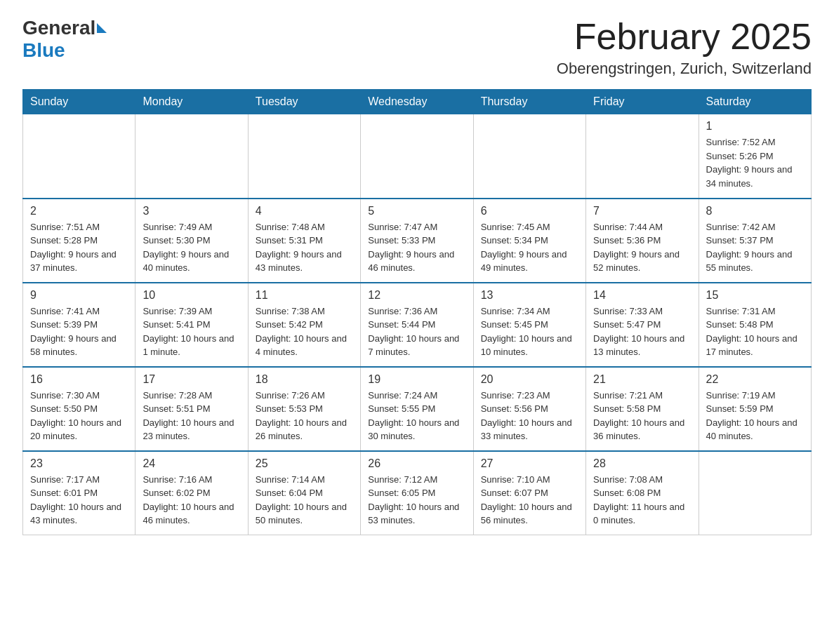 The width and height of the screenshot is (834, 644). What do you see at coordinates (642, 409) in the screenshot?
I see `calendar-cell: 21Sunrise: 7:21 AMSunset: 5:58 PMDayligh…` at bounding box center [642, 409].